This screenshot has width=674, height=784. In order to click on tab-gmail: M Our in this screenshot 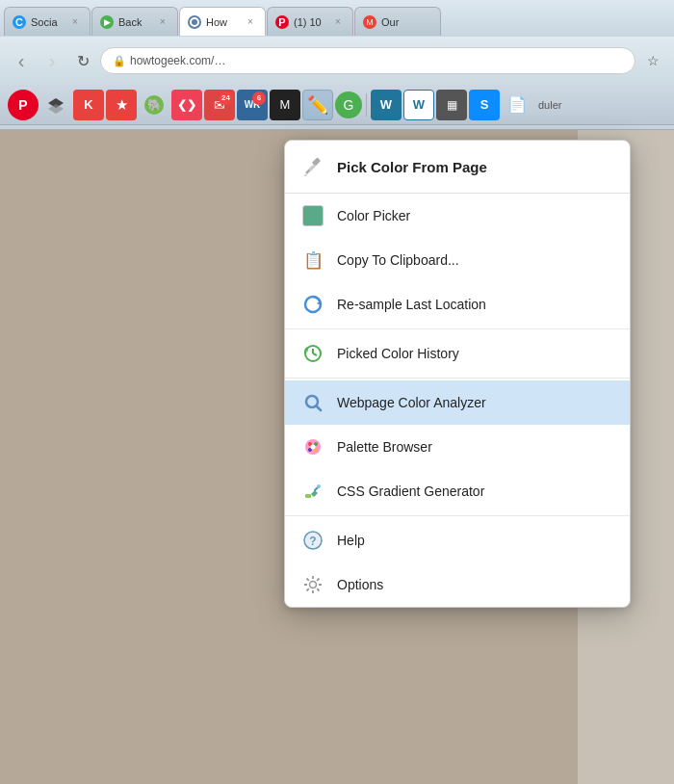, I will do `click(398, 21)`.